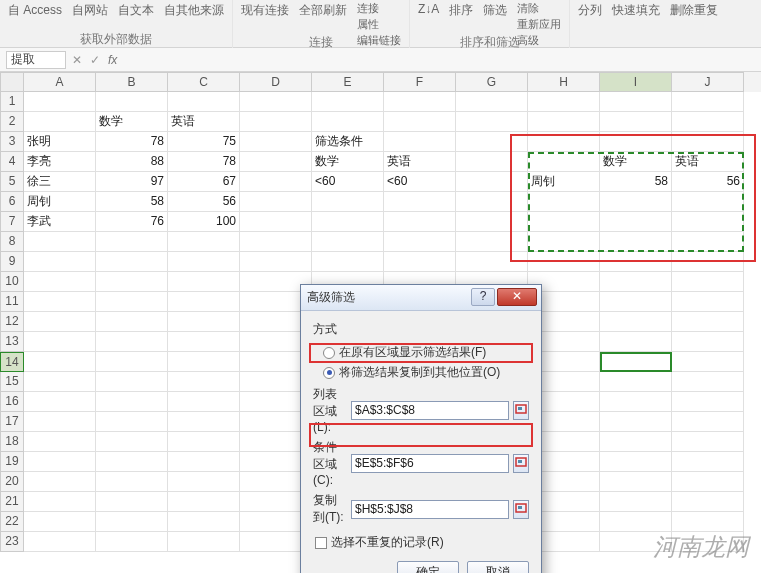 The image size is (761, 573). I want to click on cell-I21, so click(636, 502).